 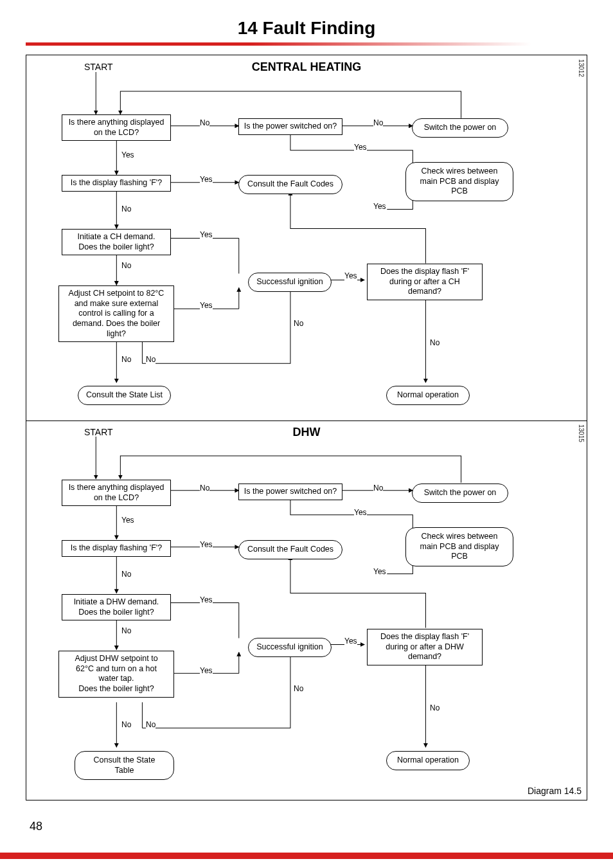 What do you see at coordinates (428, 395) in the screenshot?
I see `ch-normal: Normal operation` at bounding box center [428, 395].